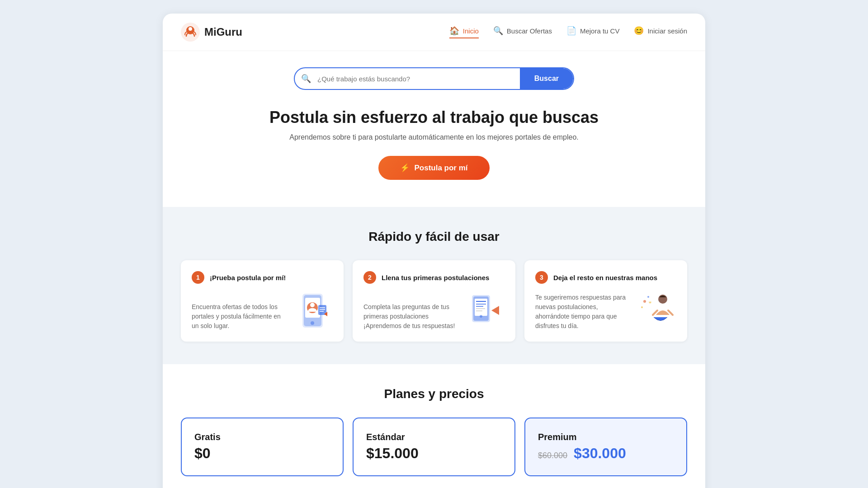  What do you see at coordinates (600, 454) in the screenshot?
I see `plan-price-new-premium: $30.000` at bounding box center [600, 454].